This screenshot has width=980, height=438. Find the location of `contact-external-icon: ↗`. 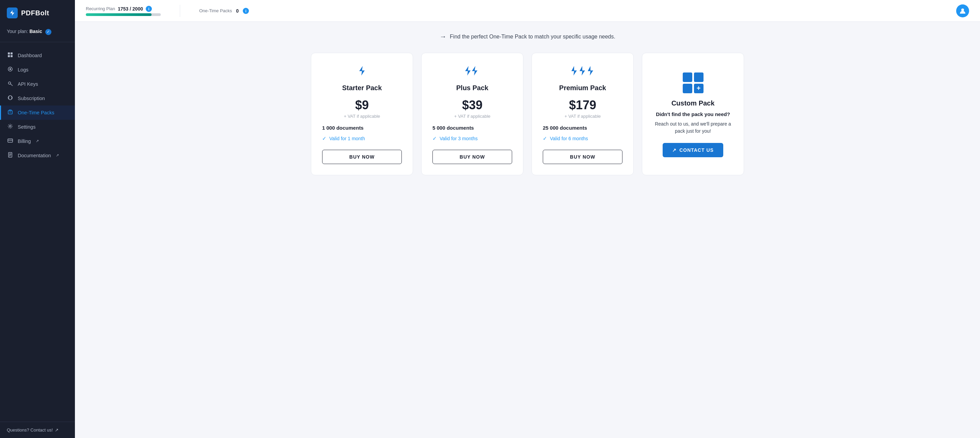

contact-external-icon: ↗ is located at coordinates (57, 430).